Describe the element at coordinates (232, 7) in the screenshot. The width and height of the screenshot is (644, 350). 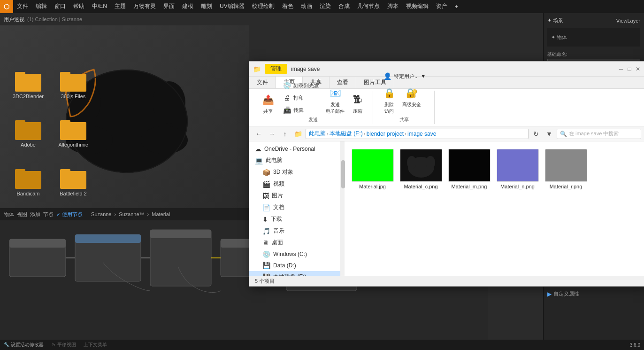
I see `menu-uv: UV编辑器` at that location.